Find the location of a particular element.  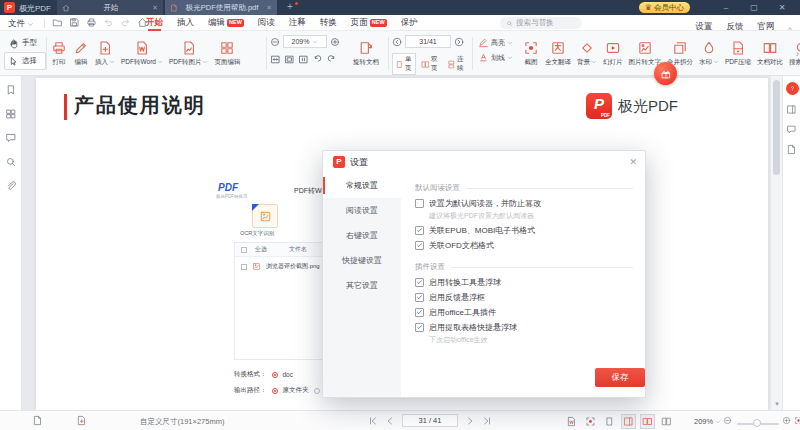

rotate-l-button is located at coordinates (318, 60).